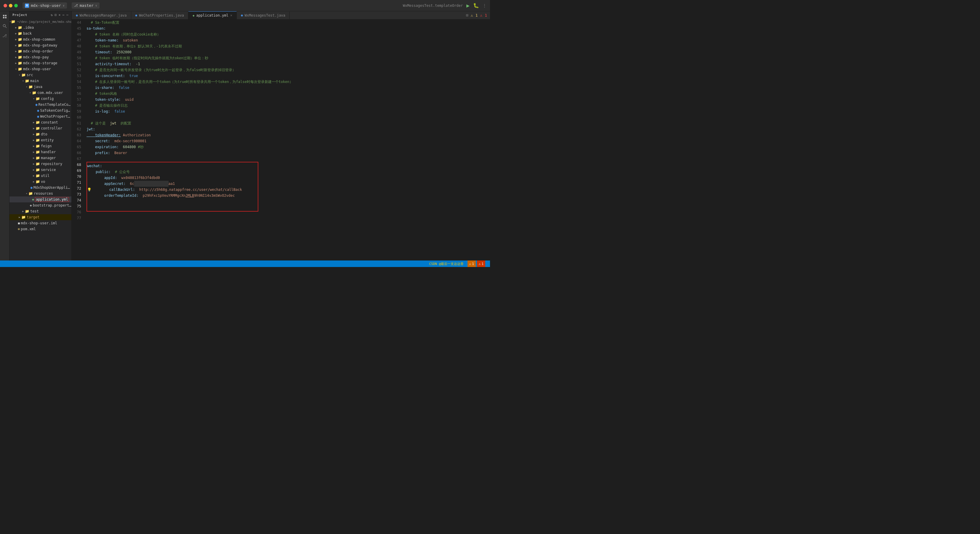  What do you see at coordinates (27, 5) in the screenshot?
I see `project-icon: M` at bounding box center [27, 5].